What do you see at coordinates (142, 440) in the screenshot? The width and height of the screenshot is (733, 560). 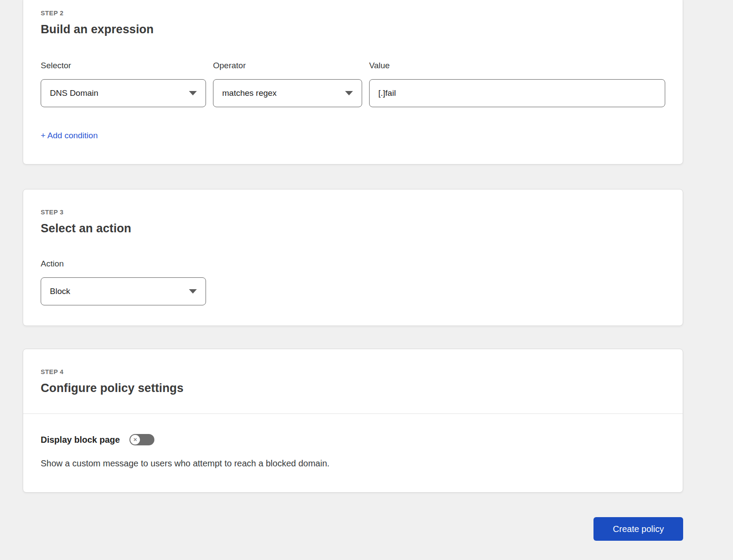 I see `display-block-page-toggle: ✕` at bounding box center [142, 440].